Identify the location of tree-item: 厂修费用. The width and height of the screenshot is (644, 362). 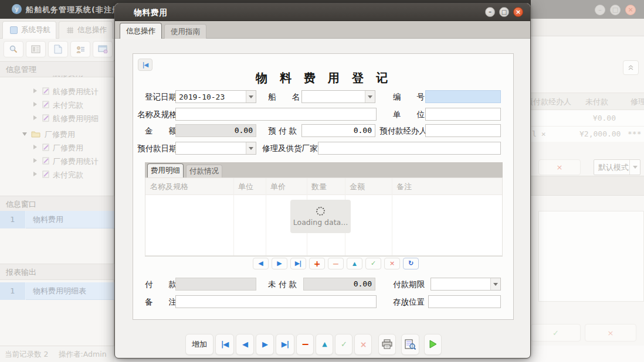
(57, 148).